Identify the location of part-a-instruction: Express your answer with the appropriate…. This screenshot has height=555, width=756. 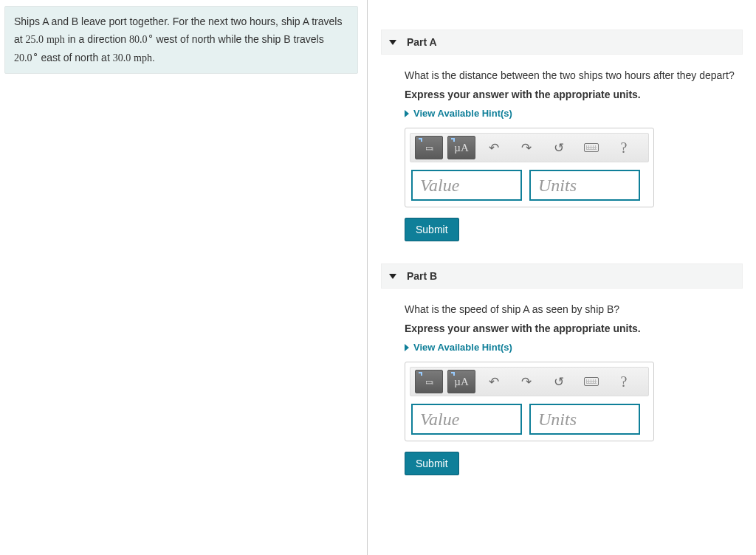
(574, 94).